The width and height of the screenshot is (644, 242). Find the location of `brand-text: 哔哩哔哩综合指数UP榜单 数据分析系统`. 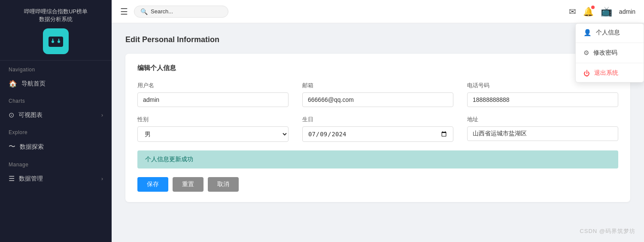

brand-text: 哔哩哔哩综合指数UP榜单 数据分析系统 is located at coordinates (56, 15).